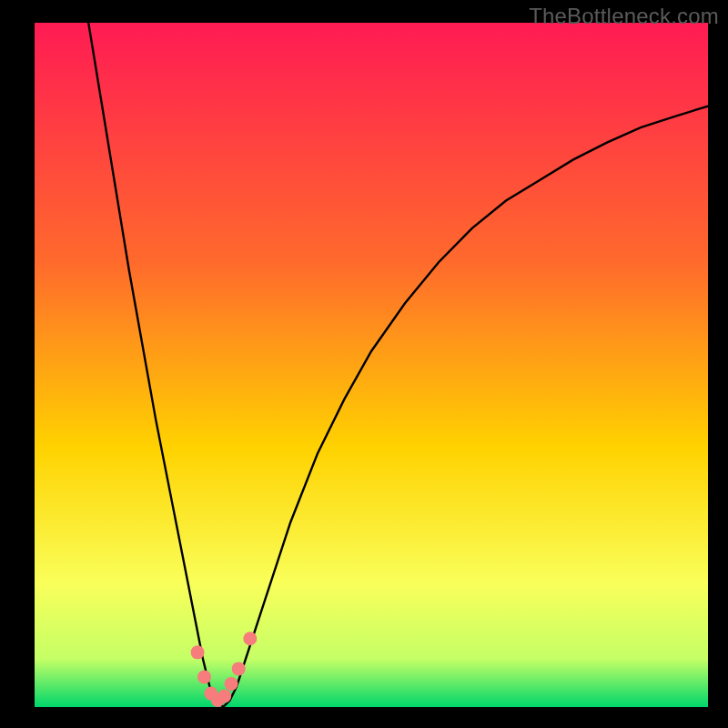  I want to click on watermark-text: TheBottleneck.com, so click(624, 16).